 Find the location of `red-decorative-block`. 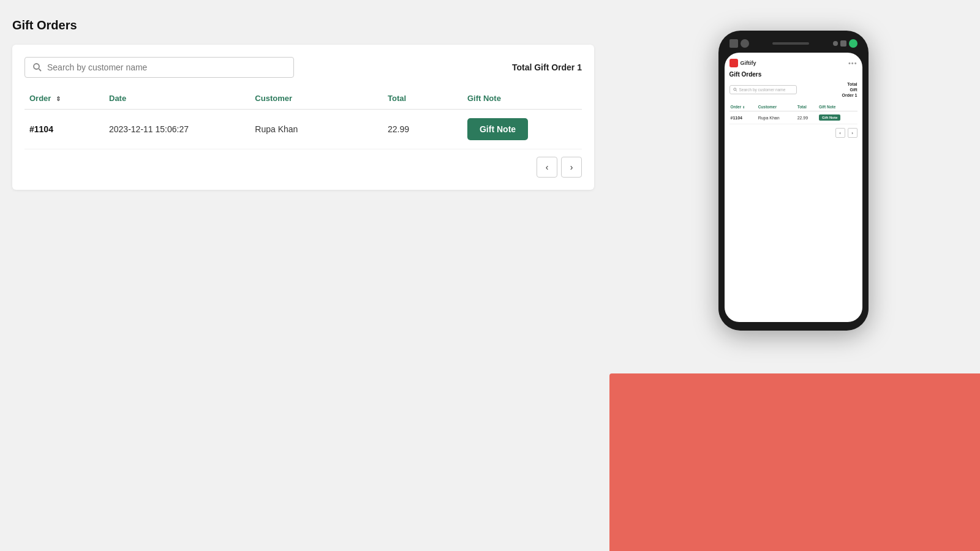

red-decorative-block is located at coordinates (795, 462).